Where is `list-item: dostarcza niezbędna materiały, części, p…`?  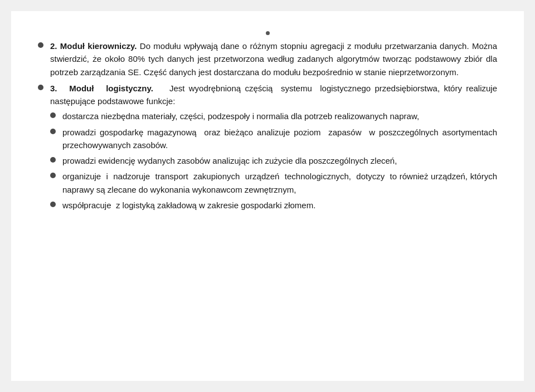 list-item: dostarcza niezbędna materiały, części, p… is located at coordinates (274, 116).